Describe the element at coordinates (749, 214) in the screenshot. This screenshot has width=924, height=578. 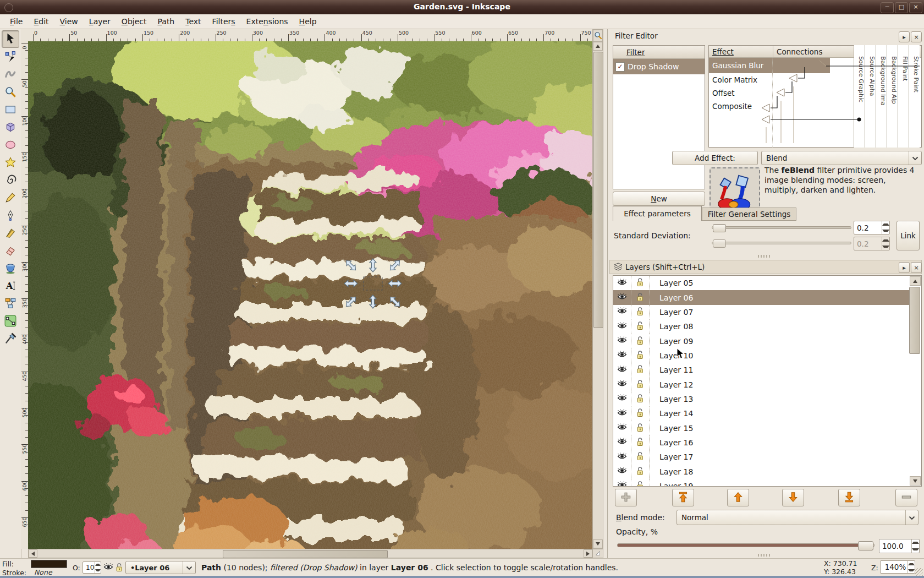
I see `tab-filter-general-settings: Filter General Settings` at that location.